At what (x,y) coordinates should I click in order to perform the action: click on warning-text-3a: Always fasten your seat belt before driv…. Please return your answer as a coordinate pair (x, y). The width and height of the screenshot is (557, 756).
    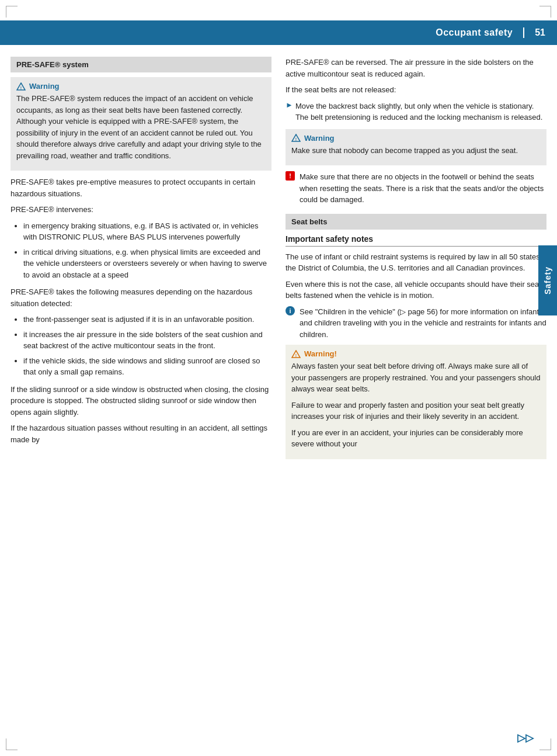
    Looking at the image, I should click on (416, 377).